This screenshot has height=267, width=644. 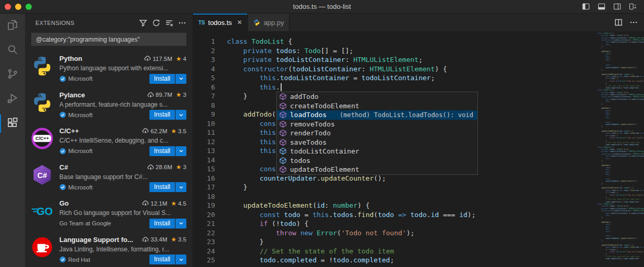 What do you see at coordinates (618, 22) in the screenshot?
I see `split-editor-icon` at bounding box center [618, 22].